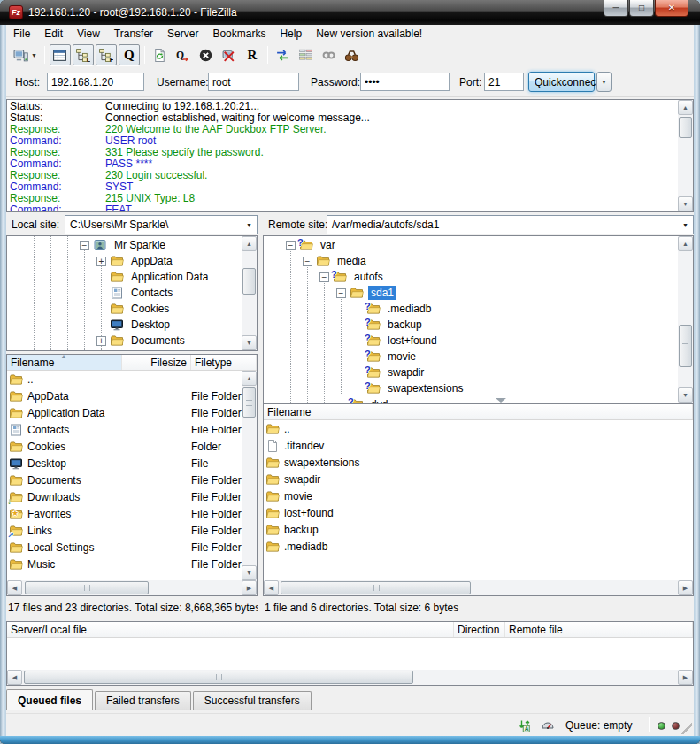 The image size is (700, 744). What do you see at coordinates (369, 34) in the screenshot?
I see `menu-new-version-available: New version available!` at bounding box center [369, 34].